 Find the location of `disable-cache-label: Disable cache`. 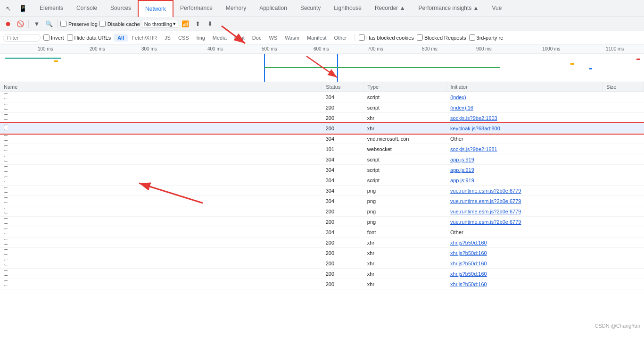

disable-cache-label: Disable cache is located at coordinates (120, 24).